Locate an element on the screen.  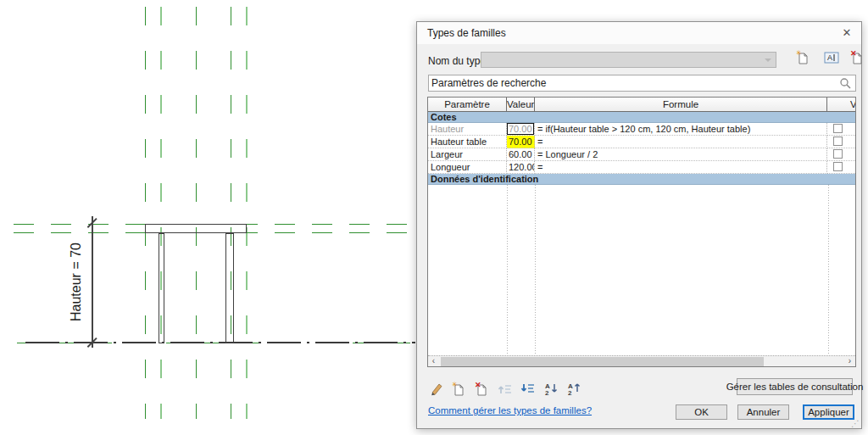
edit-parameter-button is located at coordinates (437, 388).